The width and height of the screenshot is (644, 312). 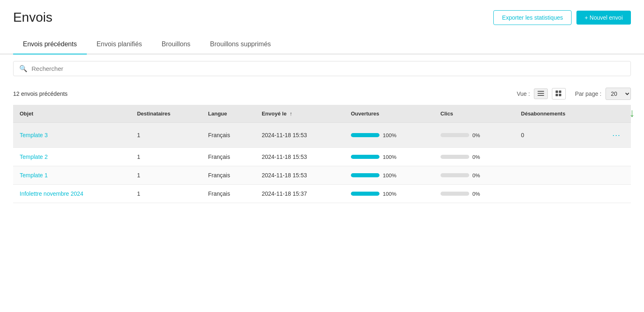 I want to click on view-label: Vue :, so click(x=523, y=94).